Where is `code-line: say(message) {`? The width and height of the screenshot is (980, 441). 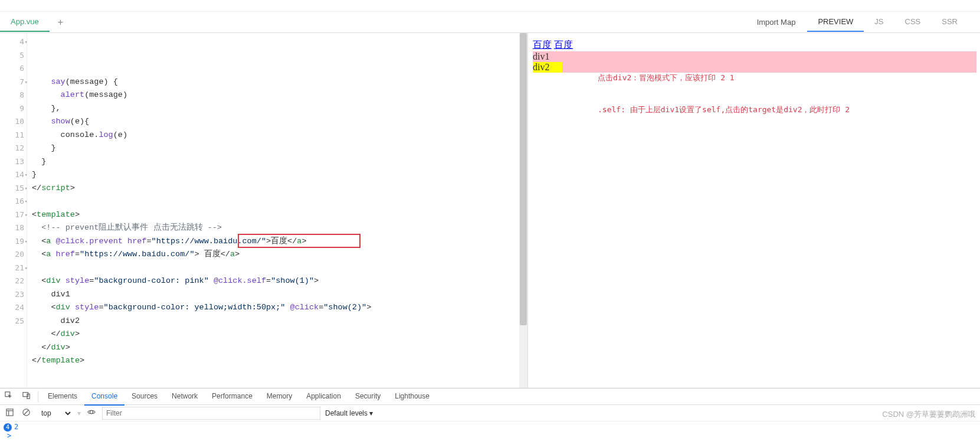 code-line: say(message) { is located at coordinates (280, 83).